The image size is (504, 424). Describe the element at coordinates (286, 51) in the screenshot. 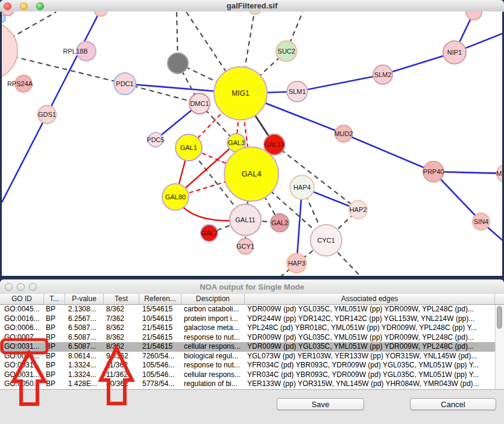

I see `node-label-suc2: SUC2` at that location.